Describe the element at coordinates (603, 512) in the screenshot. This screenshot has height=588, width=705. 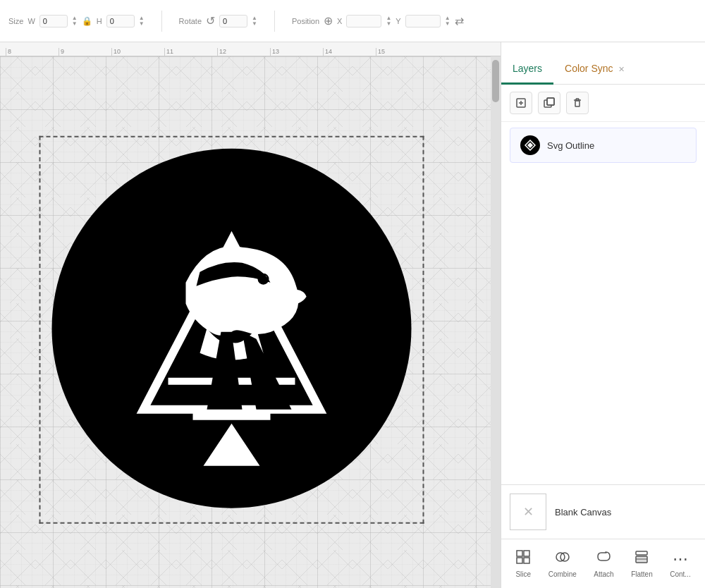
I see `bottom-canvas-section: ✕ Blank Canvas` at that location.